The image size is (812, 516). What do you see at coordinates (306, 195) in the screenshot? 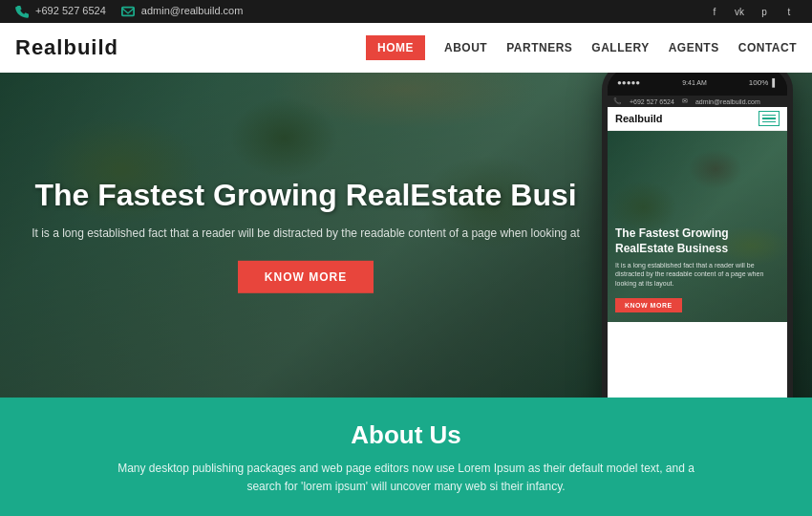
I see `hero-title: The Fastest Growing RealEstate Busi` at bounding box center [306, 195].